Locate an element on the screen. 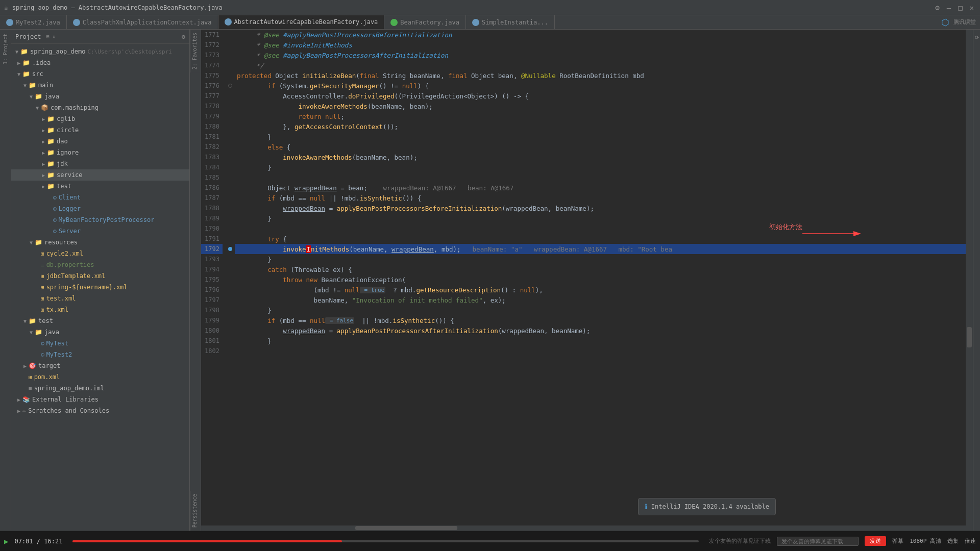 This screenshot has height=551, width=980. ignore-arrow: ▶ is located at coordinates (43, 153).